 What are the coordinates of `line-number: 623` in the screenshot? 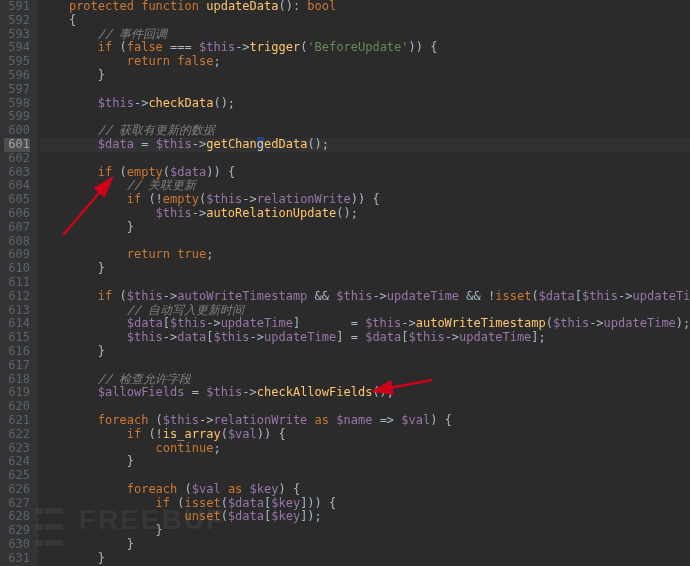 It's located at (17, 449).